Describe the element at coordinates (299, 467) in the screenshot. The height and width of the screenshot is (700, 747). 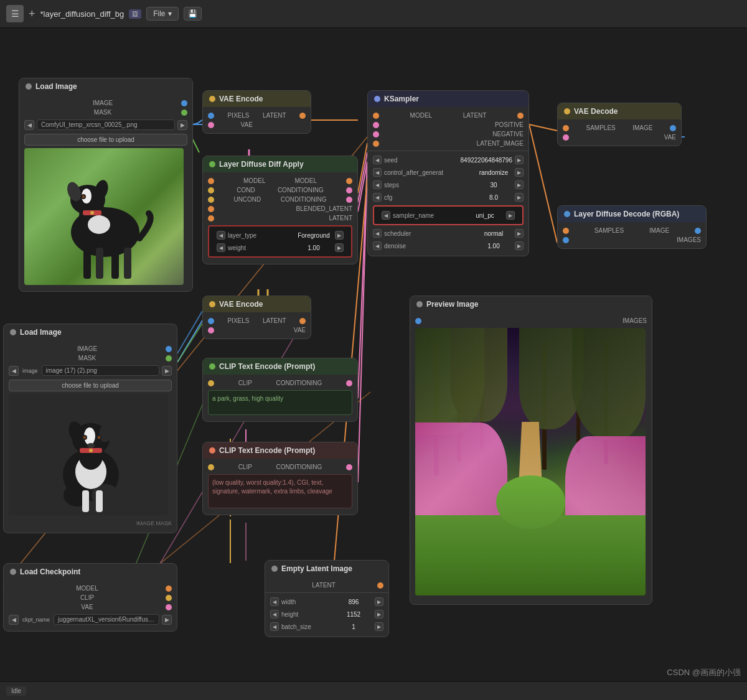
I see `conditioning-neg-label: CONDITIONING` at that location.